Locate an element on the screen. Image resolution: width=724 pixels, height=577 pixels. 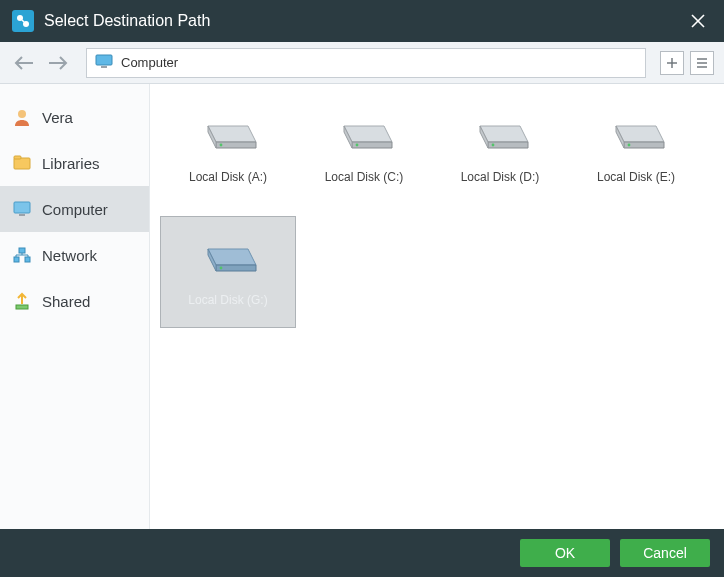
network-icon is located at coordinates (22, 255).